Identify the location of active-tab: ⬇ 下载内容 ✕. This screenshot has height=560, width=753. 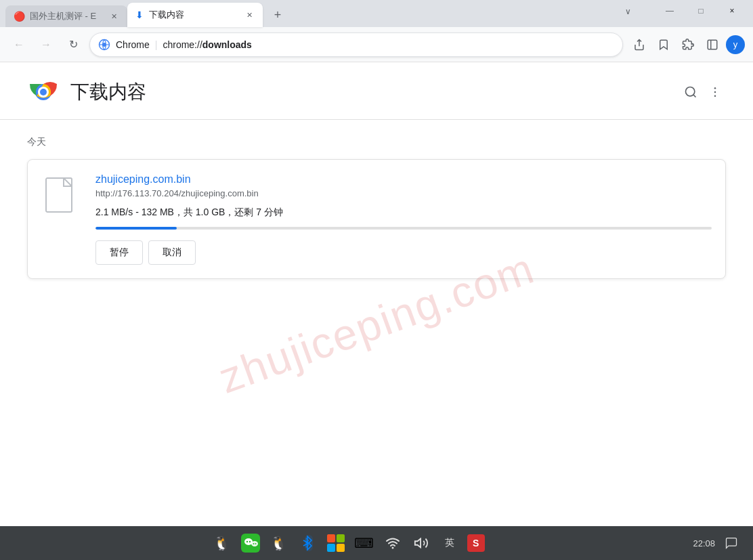
(195, 15).